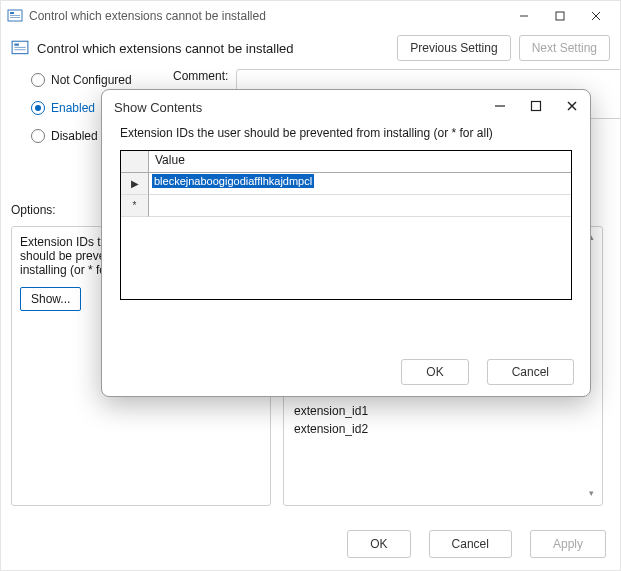 This screenshot has height=571, width=621. Describe the element at coordinates (74, 136) in the screenshot. I see `radio-label: Disabled` at that location.